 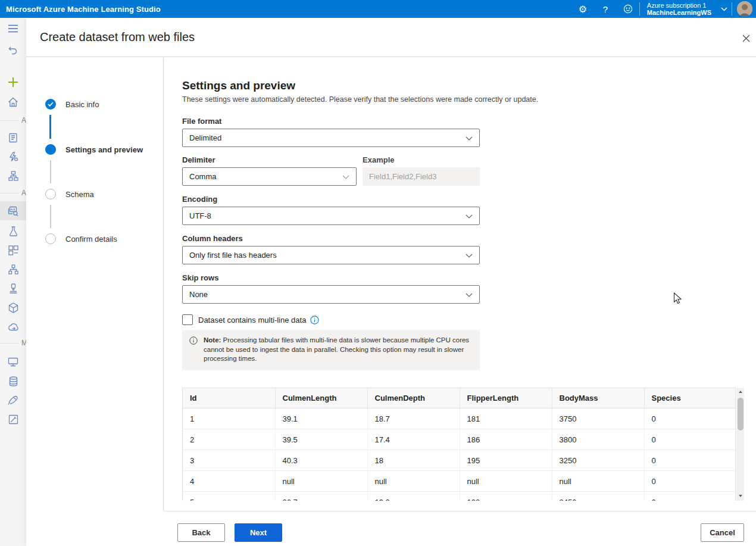 I want to click on menu-icon, so click(x=13, y=29).